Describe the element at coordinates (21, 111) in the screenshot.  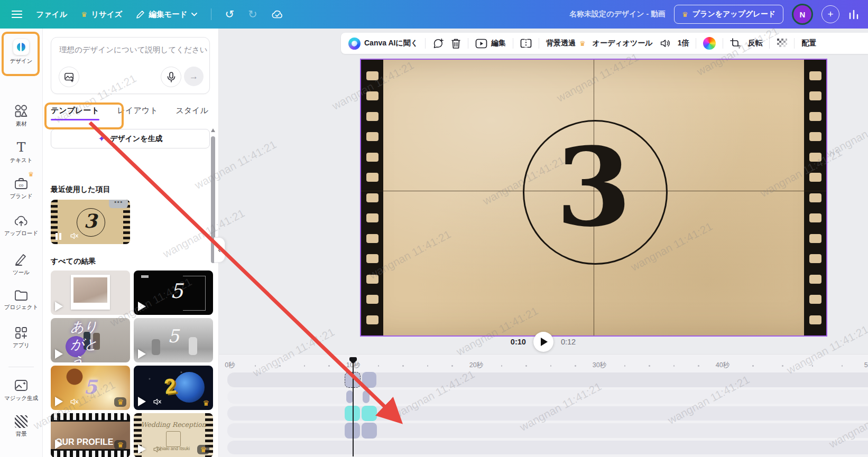
I see `shapes-icon` at that location.